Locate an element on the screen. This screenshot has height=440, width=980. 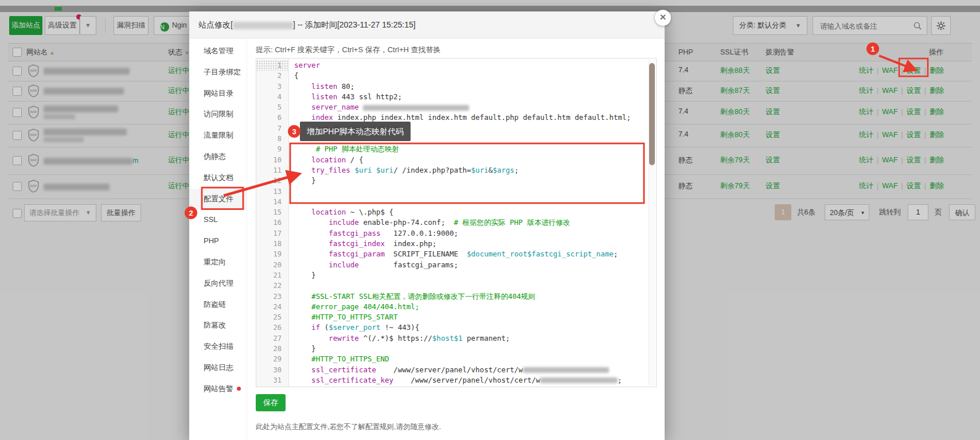
code-line: 5 server_name is located at coordinates (456, 107).